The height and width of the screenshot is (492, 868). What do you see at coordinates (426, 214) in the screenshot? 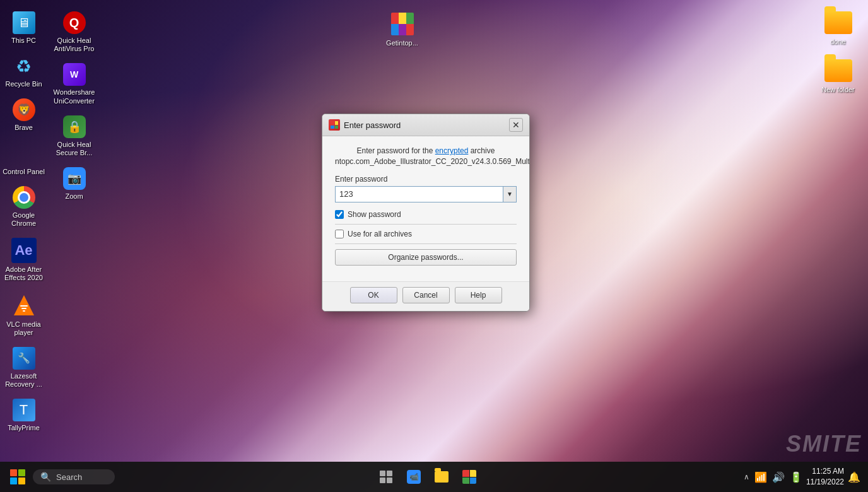
I see `modal-show-password-row: Show password` at bounding box center [426, 214].